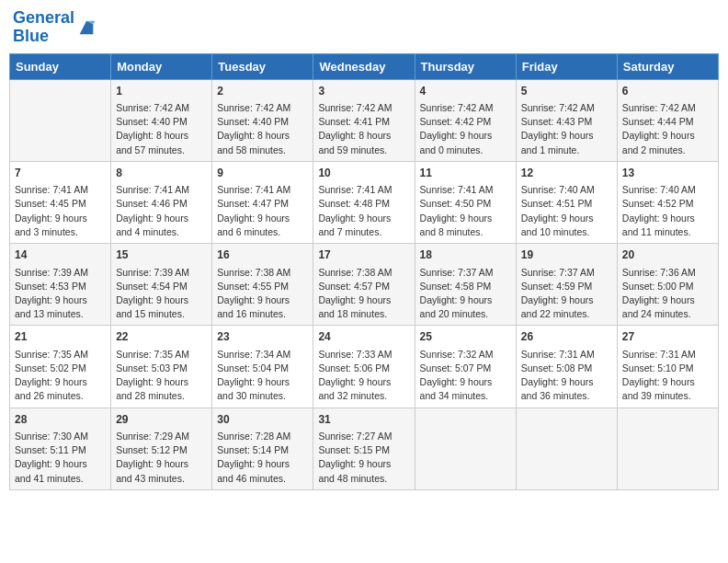 The height and width of the screenshot is (563, 728). What do you see at coordinates (364, 366) in the screenshot?
I see `calendar-cell: 24Sunrise: 7:33 AMSunset: 5:06 PMDayligh…` at bounding box center [364, 366].